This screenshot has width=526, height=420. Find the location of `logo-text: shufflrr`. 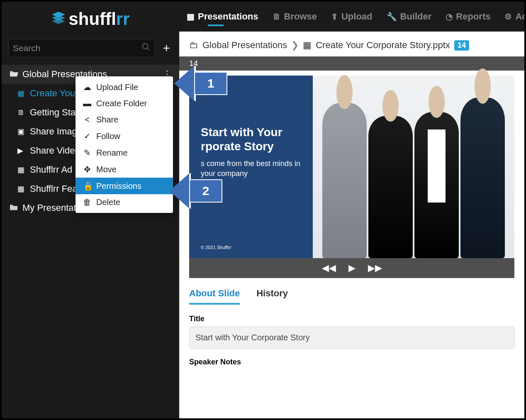

logo-text: shufflrr is located at coordinates (99, 19).